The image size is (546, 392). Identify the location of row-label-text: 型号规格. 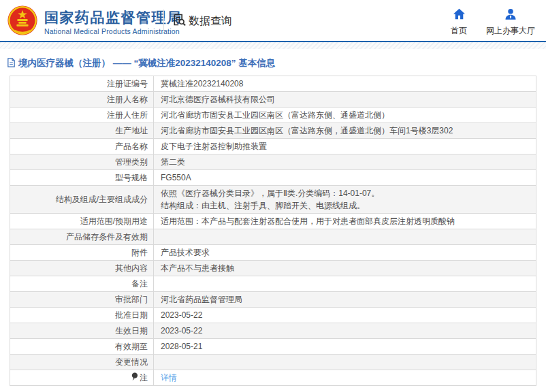
(131, 178).